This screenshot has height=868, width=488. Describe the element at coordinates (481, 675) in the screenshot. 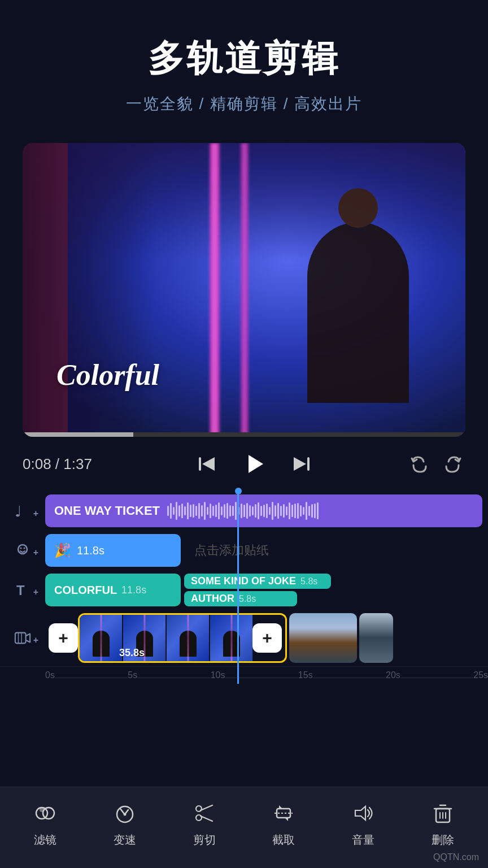

I see `ruler-tick-25s: 25s` at that location.